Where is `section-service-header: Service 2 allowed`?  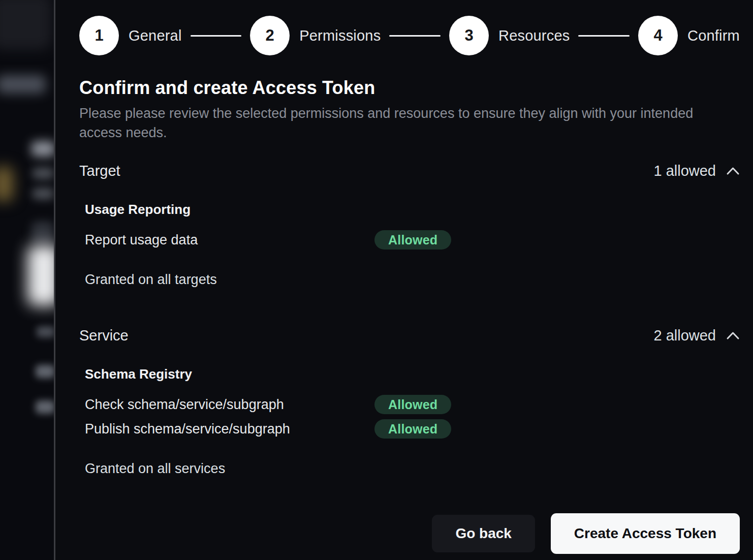 section-service-header: Service 2 allowed is located at coordinates (410, 335).